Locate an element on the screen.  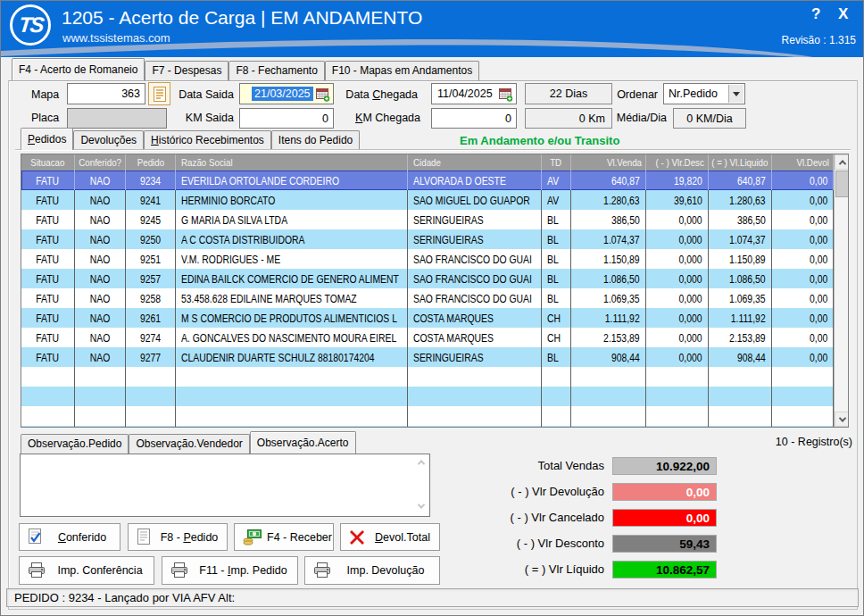
tab-f8-fechamento: F8 - Fechamento is located at coordinates (277, 71).